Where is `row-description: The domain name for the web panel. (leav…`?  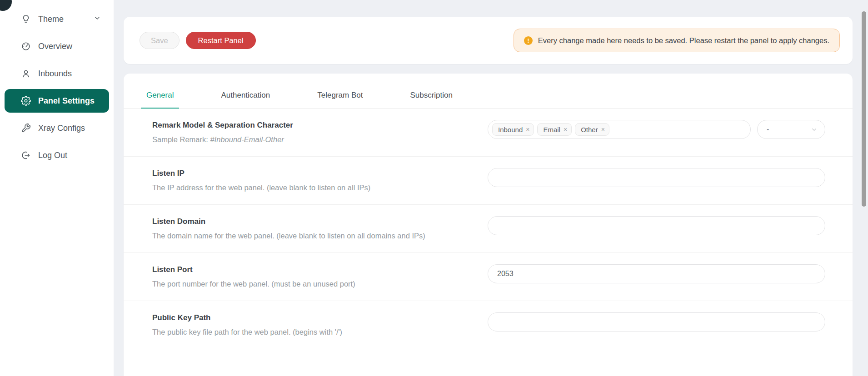 row-description: The domain name for the web panel. (leav… is located at coordinates (320, 236).